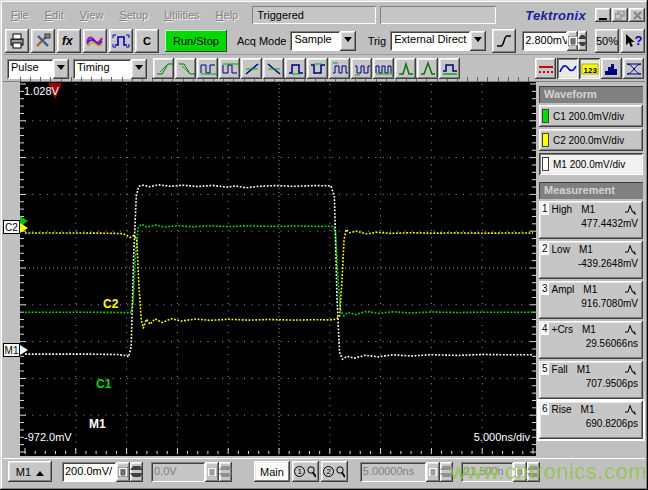 The height and width of the screenshot is (490, 648). I want to click on pos-peak2-button, so click(428, 68).